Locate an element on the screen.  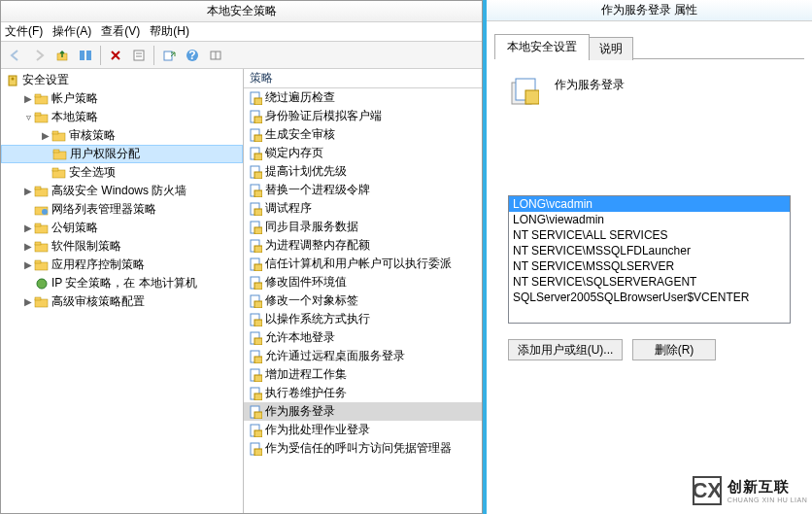
policy-label: 信任计算机和用户帐户可以执行委派 is located at coordinates (358, 264).